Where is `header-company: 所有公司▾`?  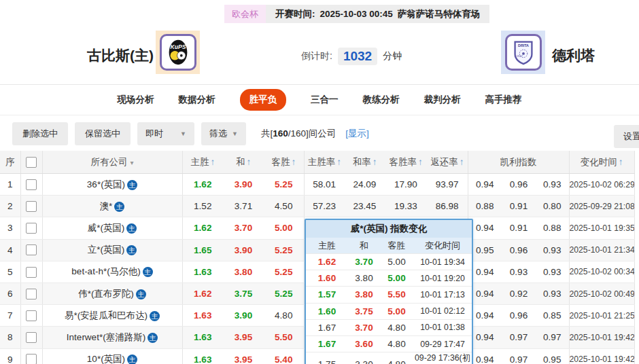 header-company: 所有公司▾ is located at coordinates (112, 162).